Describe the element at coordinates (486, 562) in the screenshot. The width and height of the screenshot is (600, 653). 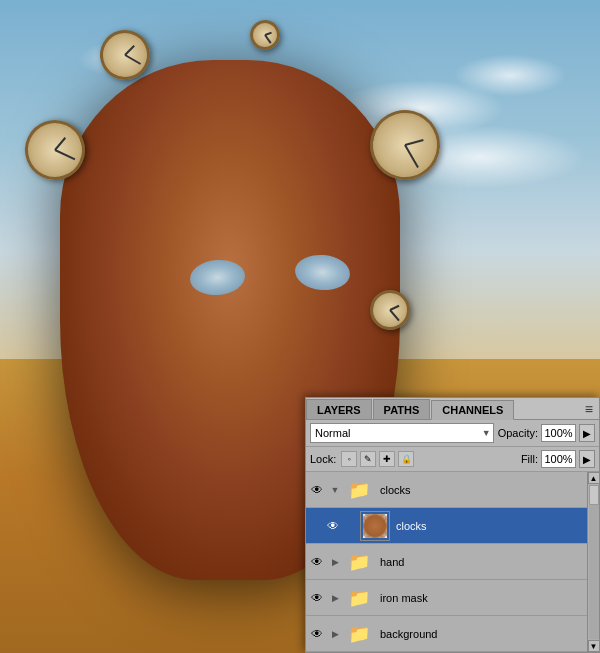
I see `layer-name-hand: hand` at that location.